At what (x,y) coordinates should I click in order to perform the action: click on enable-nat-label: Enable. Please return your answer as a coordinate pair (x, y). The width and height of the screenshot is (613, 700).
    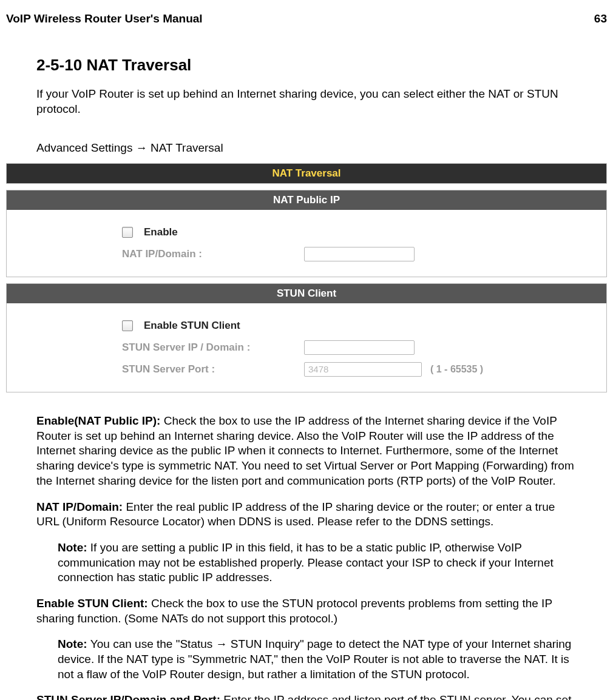
    Looking at the image, I should click on (161, 232).